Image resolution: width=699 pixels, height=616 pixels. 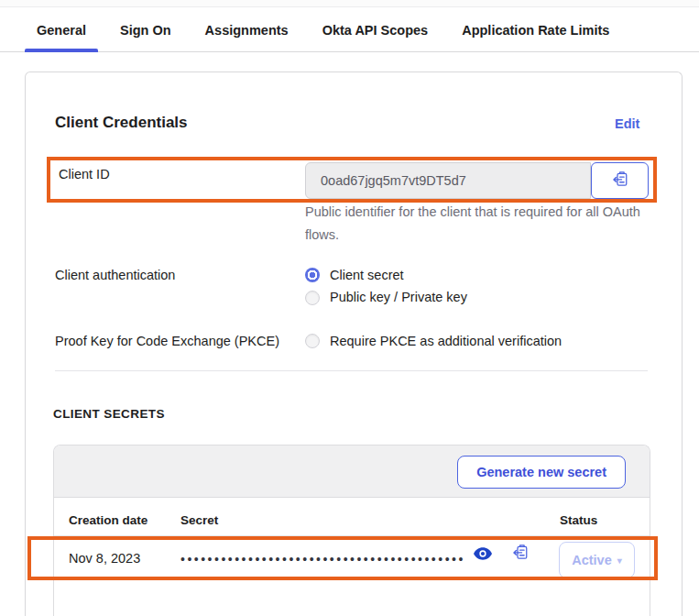 I want to click on radio-public-private-key, so click(x=312, y=298).